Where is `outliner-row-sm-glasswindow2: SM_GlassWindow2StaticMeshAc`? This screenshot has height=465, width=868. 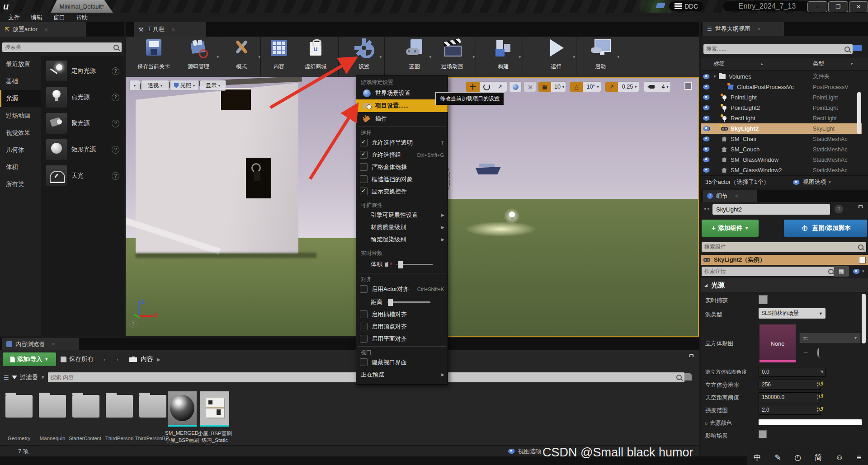
outliner-row-sm-glasswindow2: SM_GlassWindow2StaticMeshAc is located at coordinates (781, 170).